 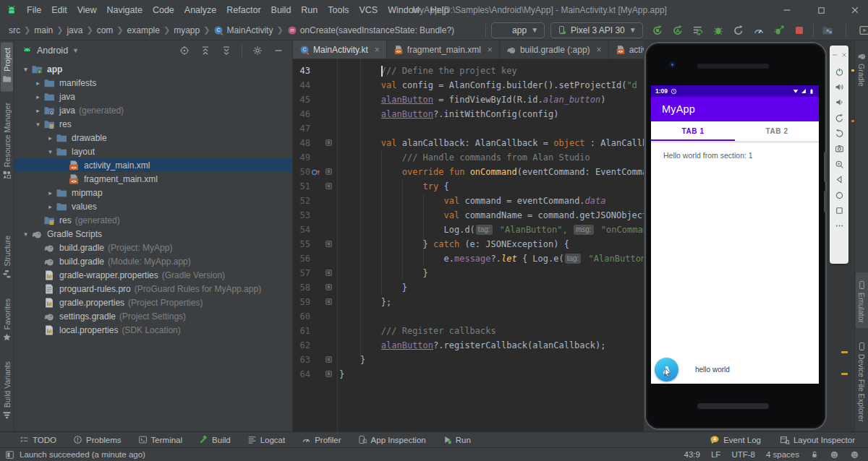 What do you see at coordinates (200, 10) in the screenshot?
I see `menu-analyze: Analyze` at bounding box center [200, 10].